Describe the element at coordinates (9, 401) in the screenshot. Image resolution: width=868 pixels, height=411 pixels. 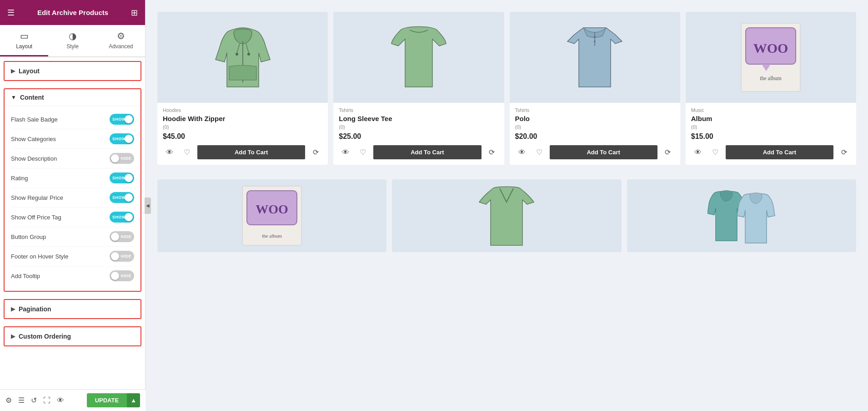
I see `settings-icon: ⚙` at that location.